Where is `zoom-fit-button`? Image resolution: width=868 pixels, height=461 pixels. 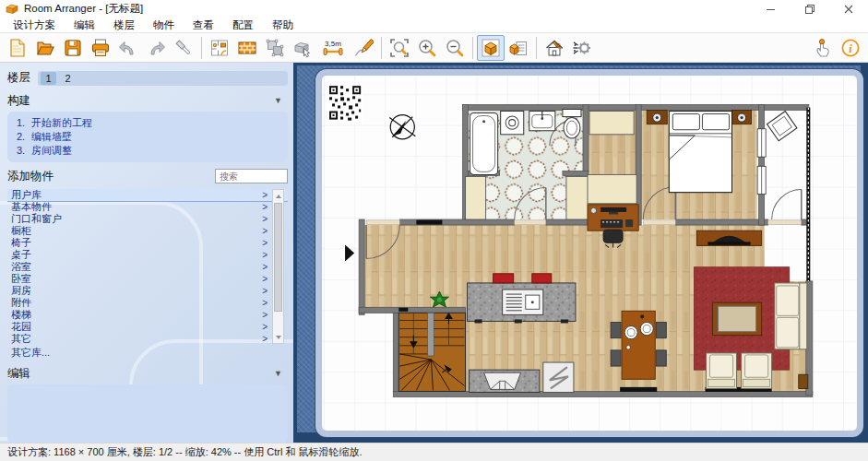 zoom-fit-button is located at coordinates (399, 48).